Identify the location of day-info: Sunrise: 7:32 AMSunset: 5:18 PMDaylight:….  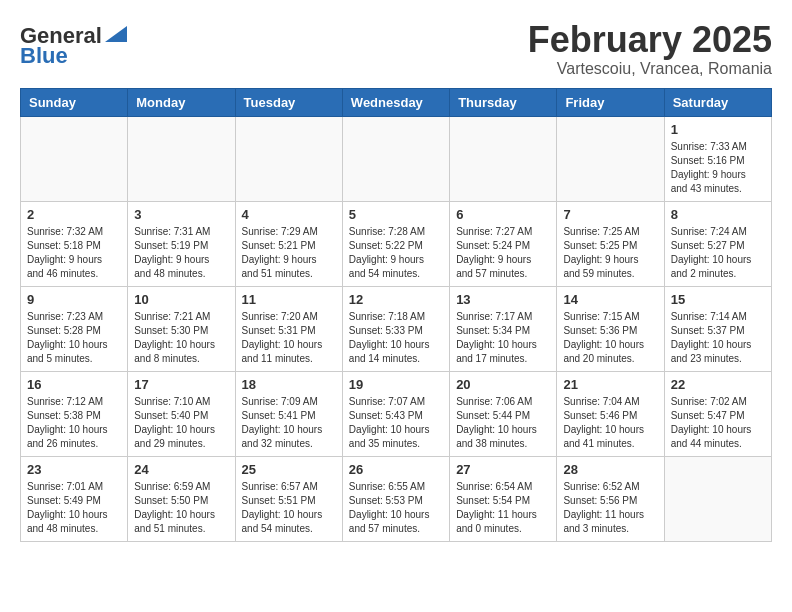
(74, 253).